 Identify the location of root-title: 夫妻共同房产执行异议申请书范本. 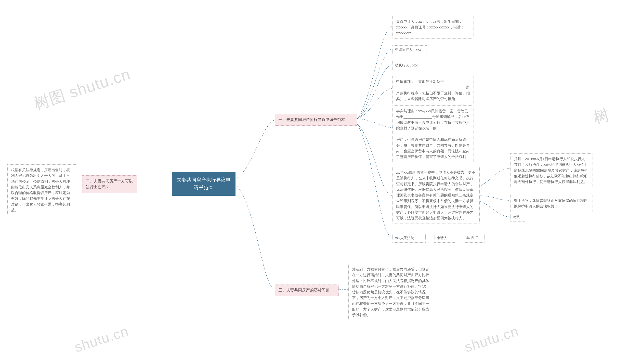
(204, 184).